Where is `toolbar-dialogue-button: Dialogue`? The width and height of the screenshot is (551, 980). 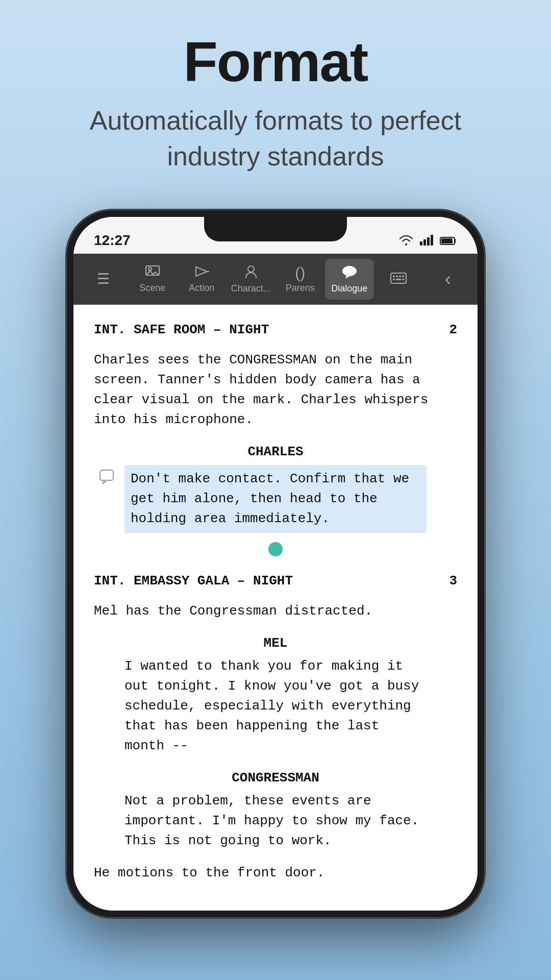 toolbar-dialogue-button: Dialogue is located at coordinates (350, 279).